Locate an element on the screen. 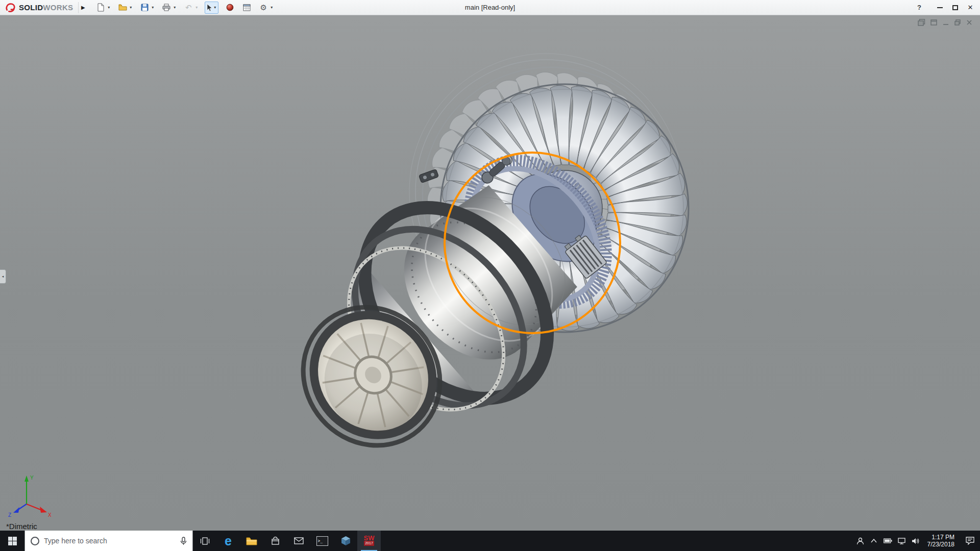 The width and height of the screenshot is (980, 551). system-tray: 1:17 PM 7/23/2018 is located at coordinates (917, 541).